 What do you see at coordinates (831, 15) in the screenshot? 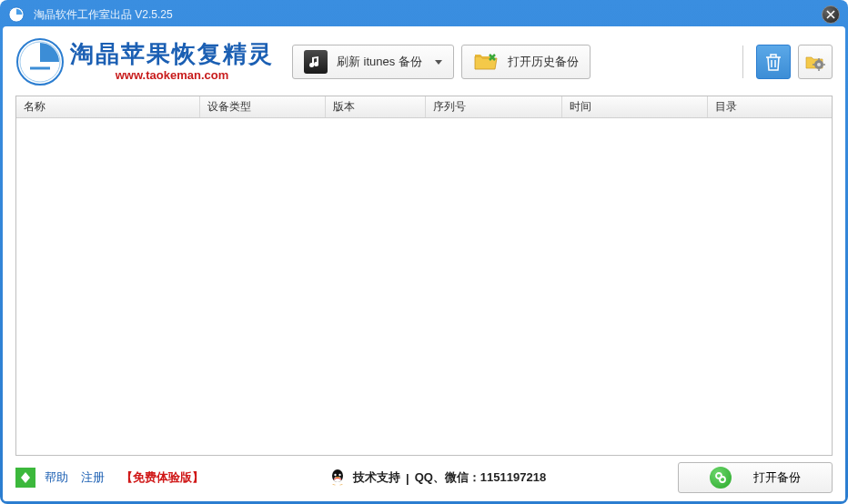
I see `close-button` at bounding box center [831, 15].